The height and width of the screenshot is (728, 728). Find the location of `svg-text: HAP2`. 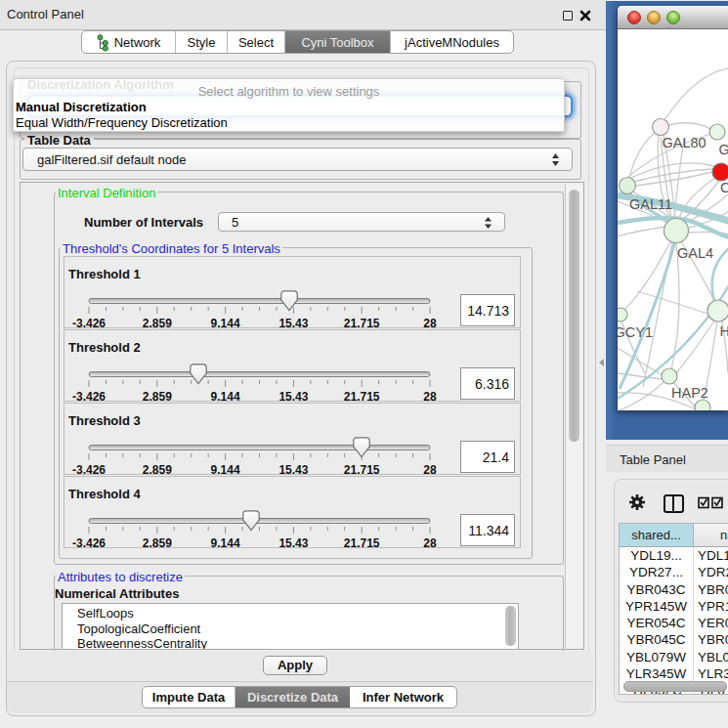

svg-text: HAP2 is located at coordinates (690, 393).